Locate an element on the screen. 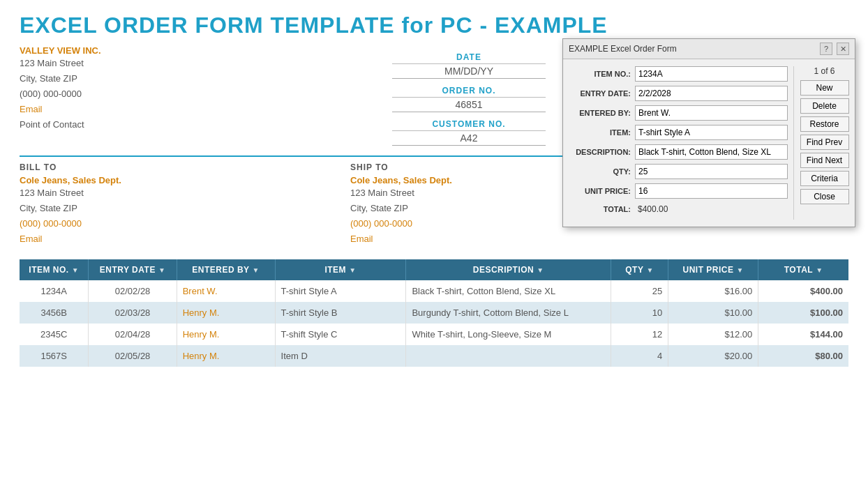 The width and height of the screenshot is (868, 502). company-phone: (000) 000-0000 is located at coordinates (138, 94).